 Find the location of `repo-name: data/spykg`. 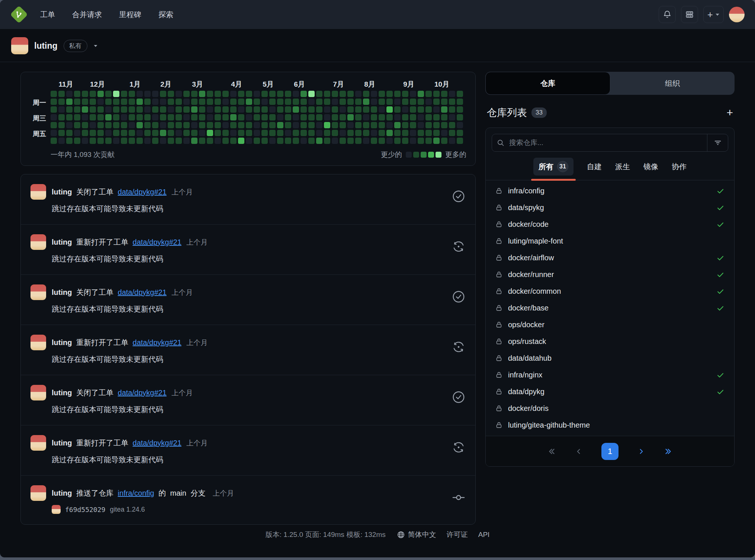

repo-name: data/spykg is located at coordinates (526, 207).